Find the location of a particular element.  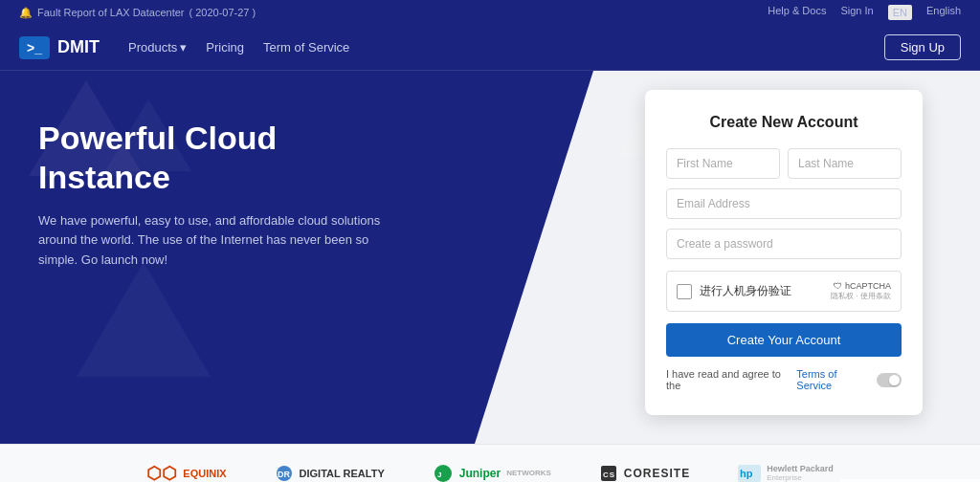

equinix-logo: ⬡⬡ EQUINIX is located at coordinates (186, 472).